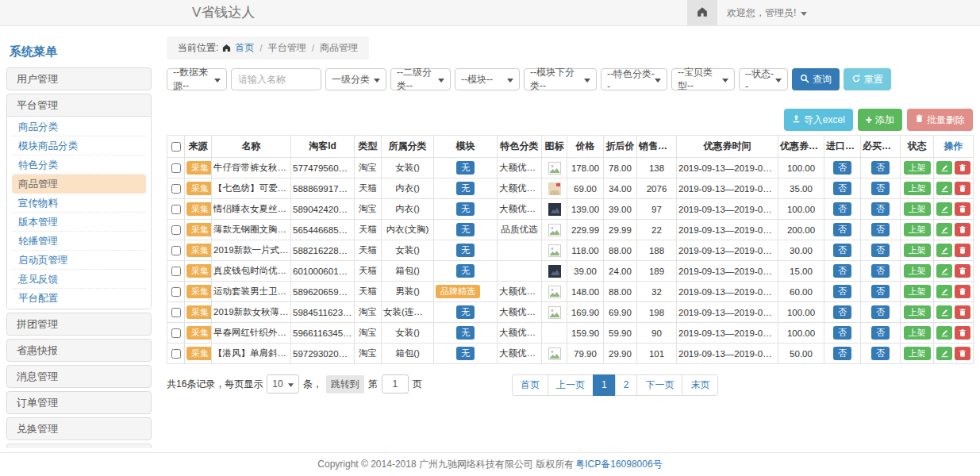 This screenshot has width=980, height=476. Describe the element at coordinates (700, 386) in the screenshot. I see `page-last: 末页` at that location.